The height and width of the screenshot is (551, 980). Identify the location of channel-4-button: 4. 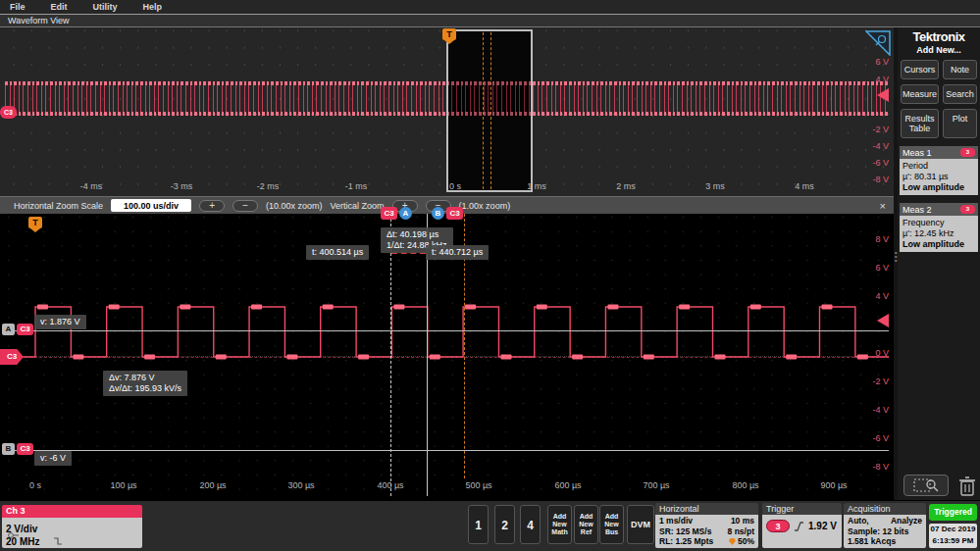
(530, 525).